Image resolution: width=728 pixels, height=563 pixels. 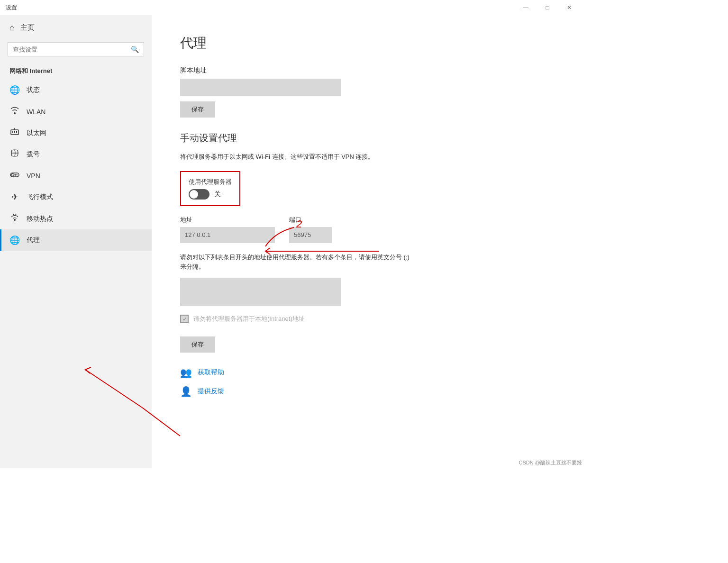 What do you see at coordinates (15, 175) in the screenshot?
I see `vpn-icon` at bounding box center [15, 175].